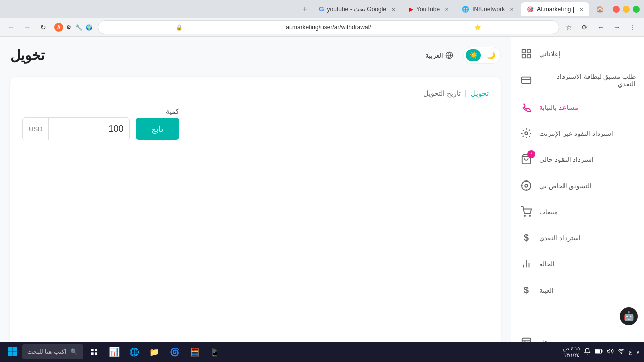 This screenshot has width=644, height=362. Describe the element at coordinates (322, 9) in the screenshot. I see `tab-bar: ✕ − + 🏠 🎯 AI.marketing | ✕ 🌐 IN8.network…` at that location.